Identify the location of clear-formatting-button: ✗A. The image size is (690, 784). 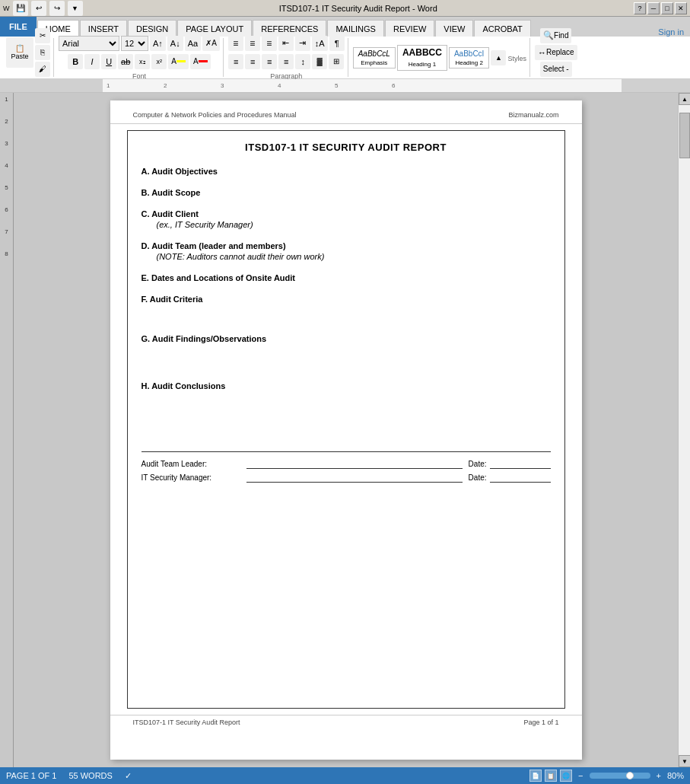
(211, 43).